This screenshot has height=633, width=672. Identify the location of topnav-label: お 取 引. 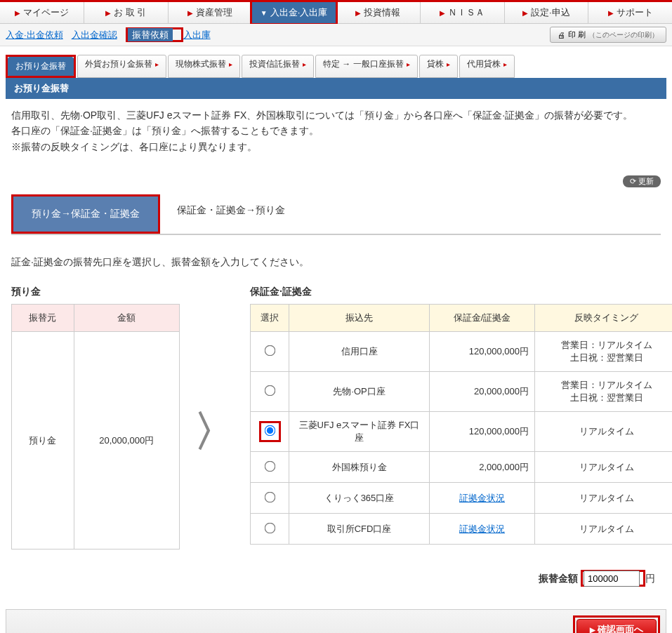
(130, 13).